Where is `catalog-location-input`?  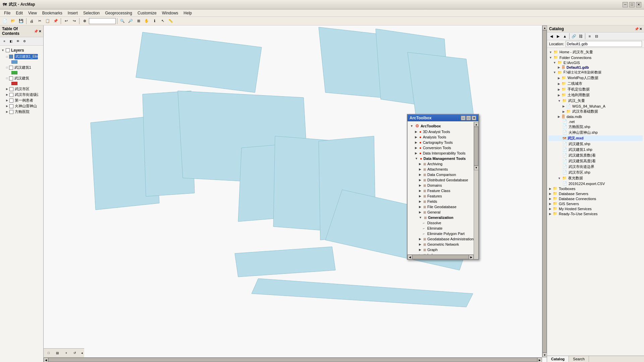 catalog-location-input is located at coordinates (604, 44).